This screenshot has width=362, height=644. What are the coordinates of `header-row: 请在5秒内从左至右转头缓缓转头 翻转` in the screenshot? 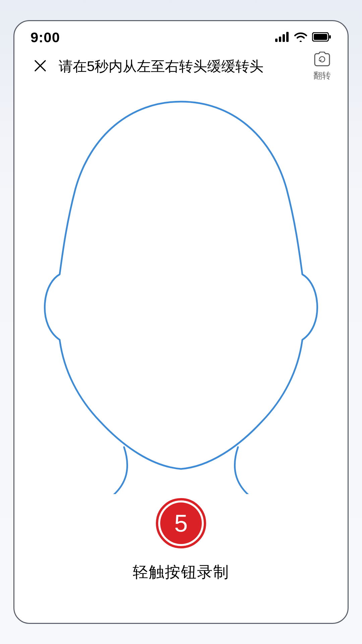 It's located at (181, 61).